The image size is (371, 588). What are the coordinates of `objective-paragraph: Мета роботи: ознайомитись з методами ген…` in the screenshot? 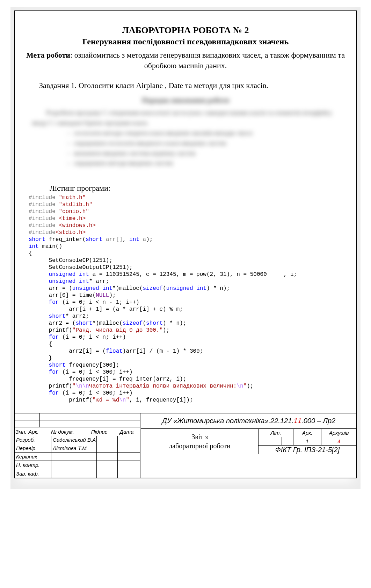 It's located at (186, 60).